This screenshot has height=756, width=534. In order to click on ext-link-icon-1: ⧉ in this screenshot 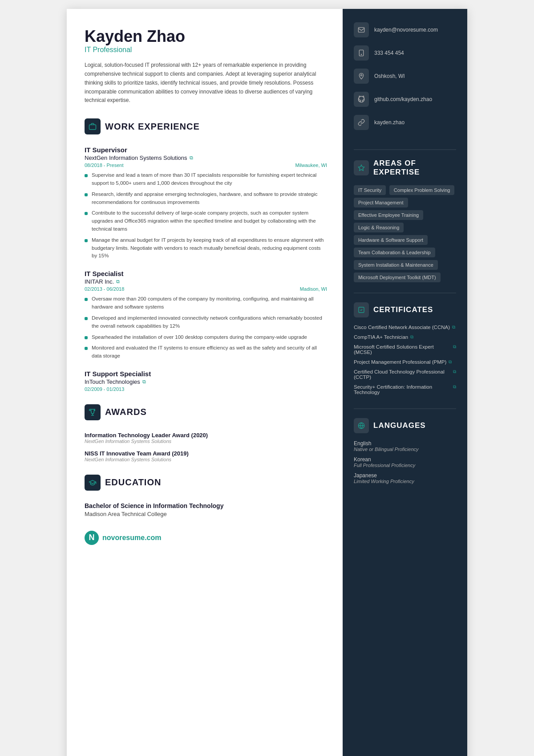, I will do `click(191, 158)`.